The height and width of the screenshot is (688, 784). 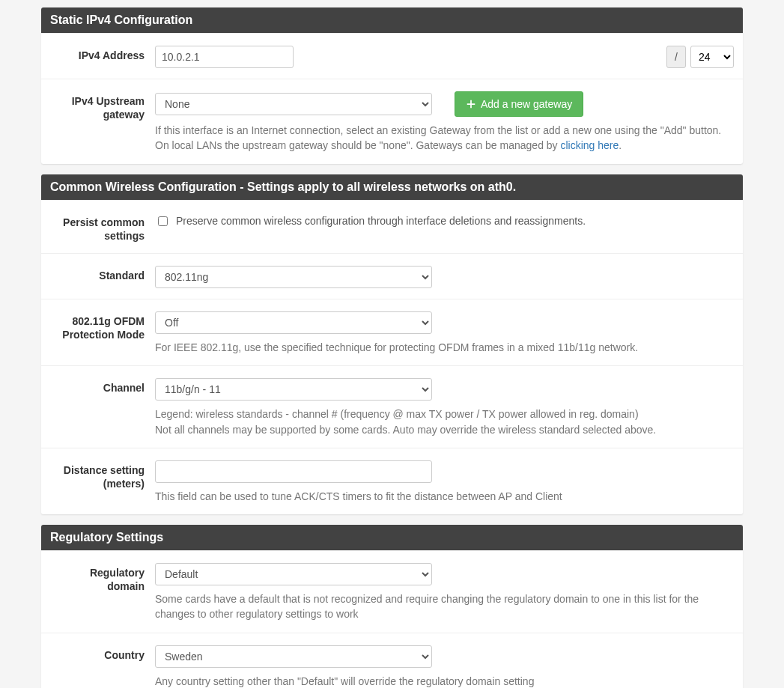 I want to click on channel-help: Legend: wireless standards - channel # (…, so click(x=445, y=422).